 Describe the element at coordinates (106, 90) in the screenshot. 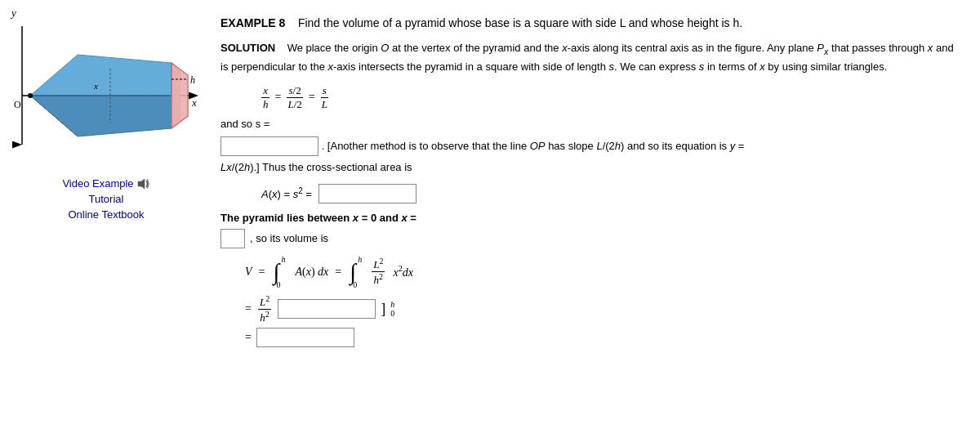

I see `pyramid-diagram: x O h x` at that location.